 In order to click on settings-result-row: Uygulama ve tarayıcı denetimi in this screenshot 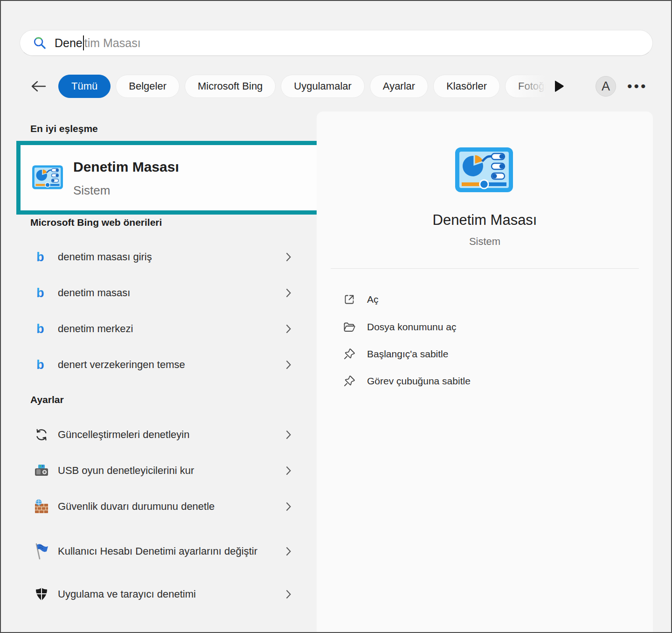, I will do `click(159, 594)`.